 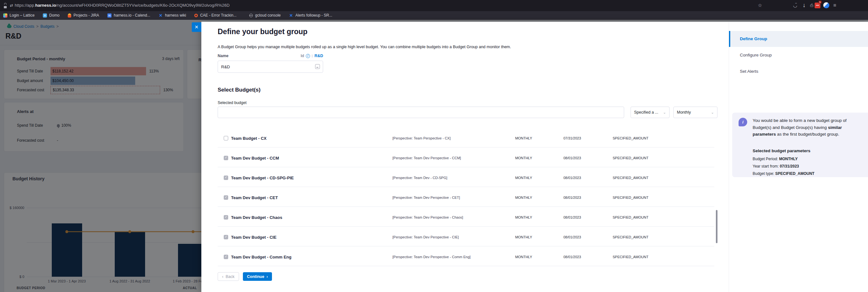 I want to click on budget-row: Team Budget - CX [Perspective: Team Pers…, so click(x=466, y=138).